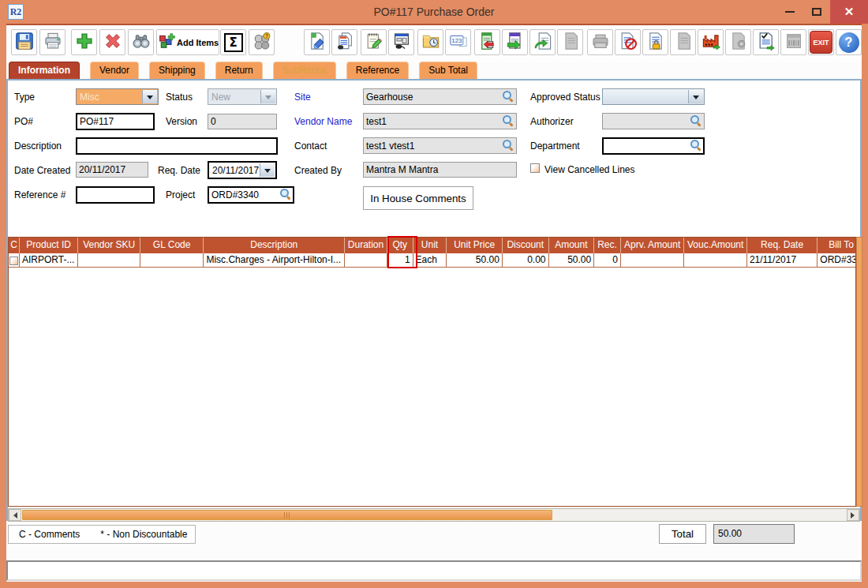 This screenshot has width=868, height=588. What do you see at coordinates (275, 245) in the screenshot?
I see `col-header-description: Description` at bounding box center [275, 245].